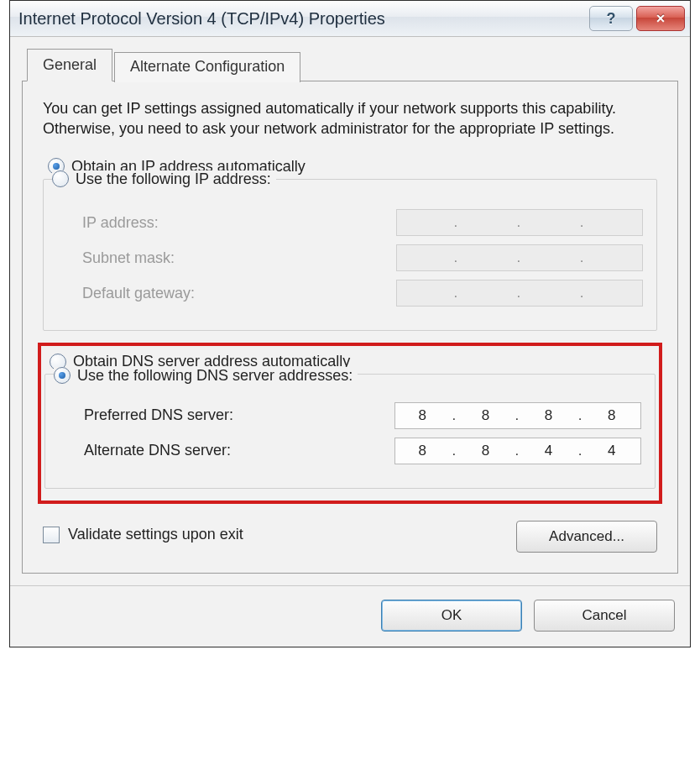  I want to click on tab-alternate-label: Alternate Configuration, so click(207, 66).